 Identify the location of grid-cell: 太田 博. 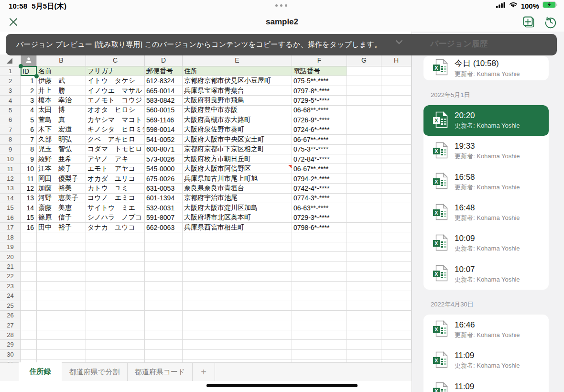
(61, 110).